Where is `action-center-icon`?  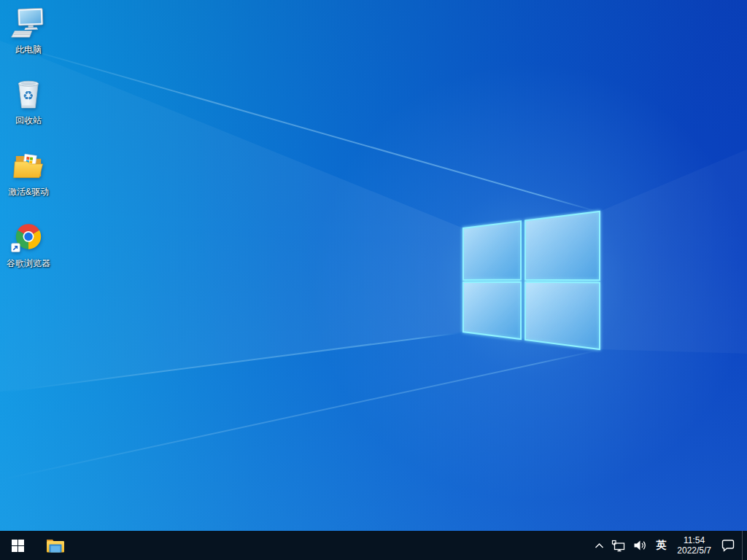
action-center-icon is located at coordinates (728, 545).